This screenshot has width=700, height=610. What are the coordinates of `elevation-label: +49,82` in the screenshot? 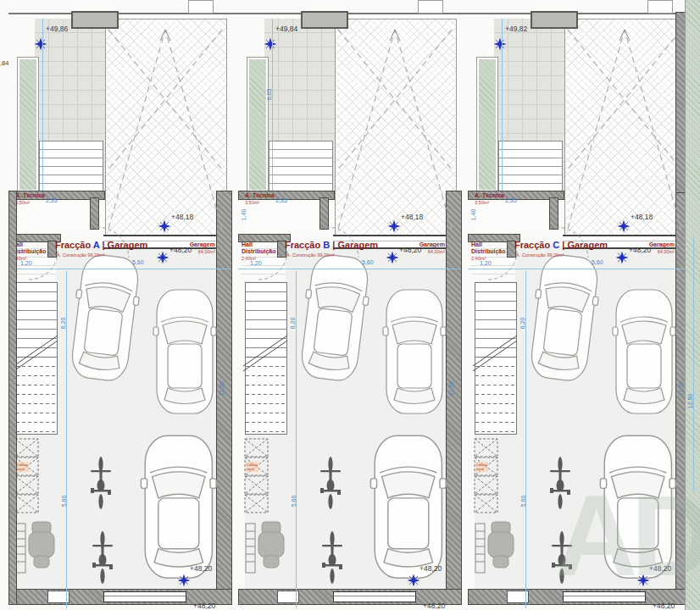 It's located at (516, 29).